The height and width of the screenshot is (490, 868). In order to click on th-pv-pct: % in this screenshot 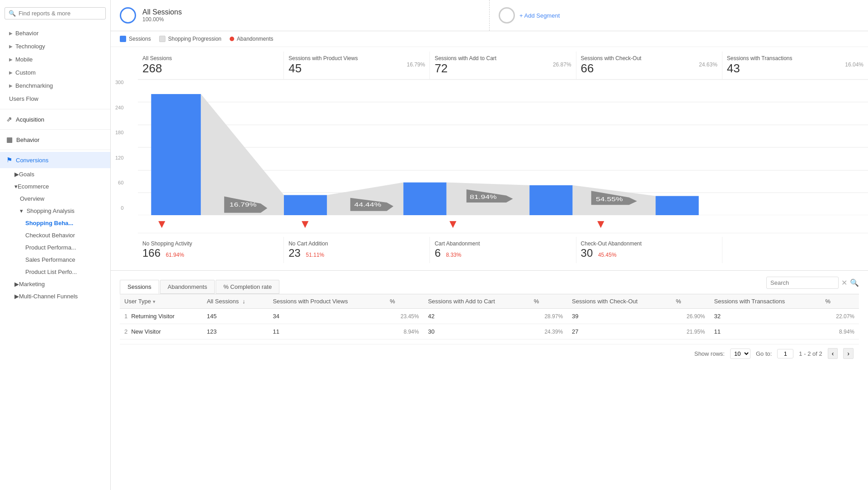, I will do `click(404, 302)`.